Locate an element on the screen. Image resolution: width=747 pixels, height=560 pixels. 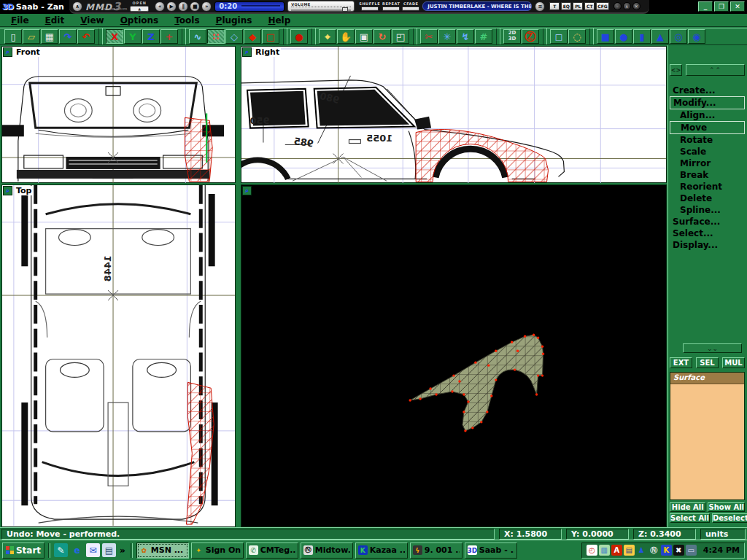
axis-vh-toggle: + is located at coordinates (169, 36).